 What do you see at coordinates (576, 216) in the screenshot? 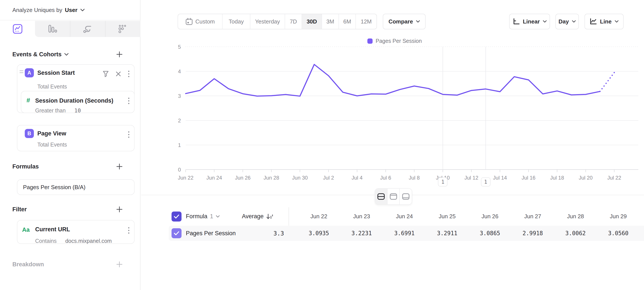
I see `date-column-header: Jun 28` at bounding box center [576, 216].